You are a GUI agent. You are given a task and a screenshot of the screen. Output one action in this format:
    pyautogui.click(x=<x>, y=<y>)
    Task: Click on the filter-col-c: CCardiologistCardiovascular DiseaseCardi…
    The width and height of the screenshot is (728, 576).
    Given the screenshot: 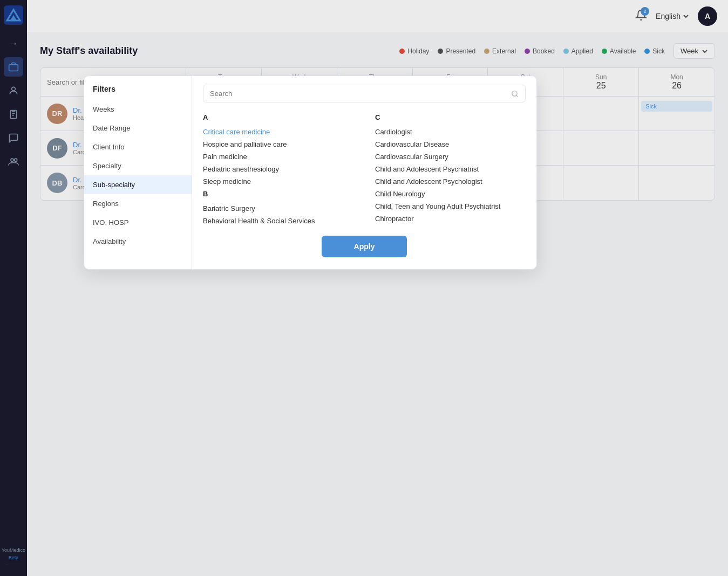 What is the action you would take?
    pyautogui.click(x=450, y=169)
    